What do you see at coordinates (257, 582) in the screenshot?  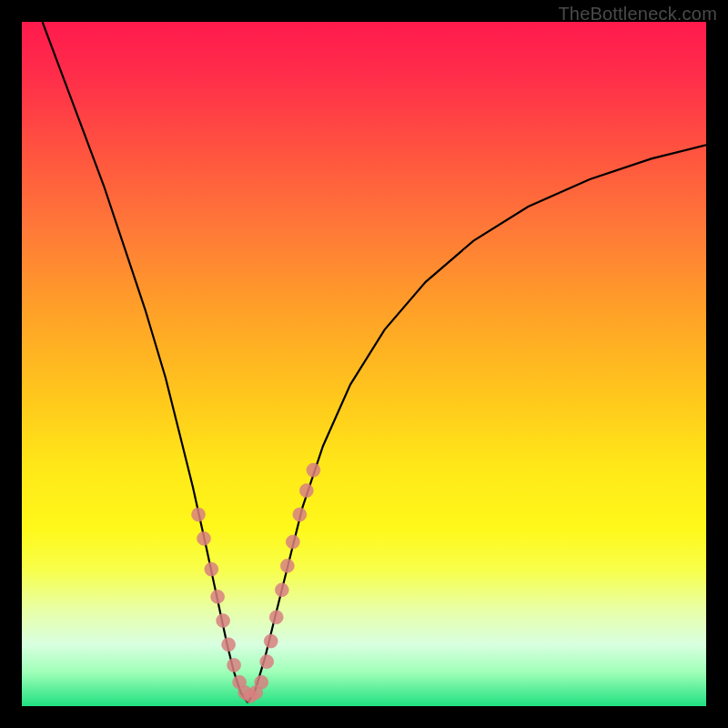 I see `sample-markers` at bounding box center [257, 582].